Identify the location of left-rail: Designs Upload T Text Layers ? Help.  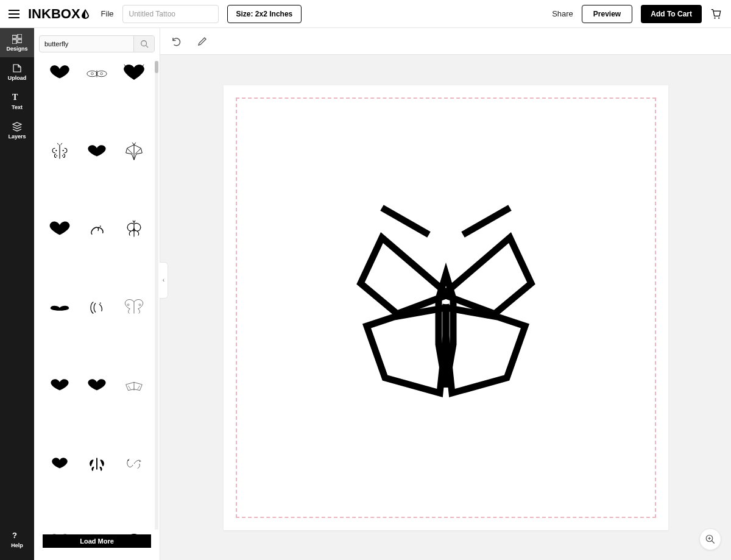
(17, 294).